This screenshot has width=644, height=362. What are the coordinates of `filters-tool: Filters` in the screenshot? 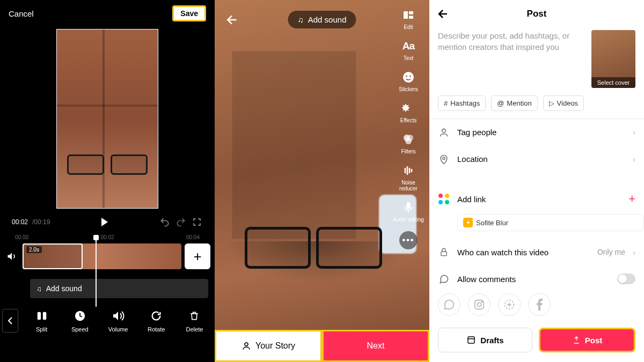 It's located at (408, 143).